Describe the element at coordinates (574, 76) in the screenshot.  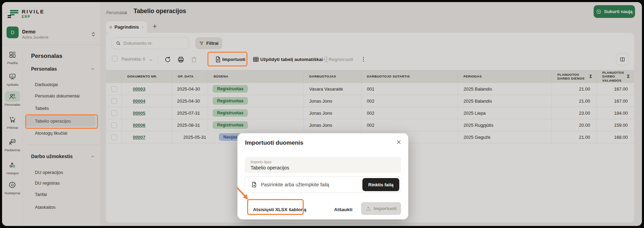
I see `column-header: PLANUOTOS DARBO DIENOSΣ` at that location.